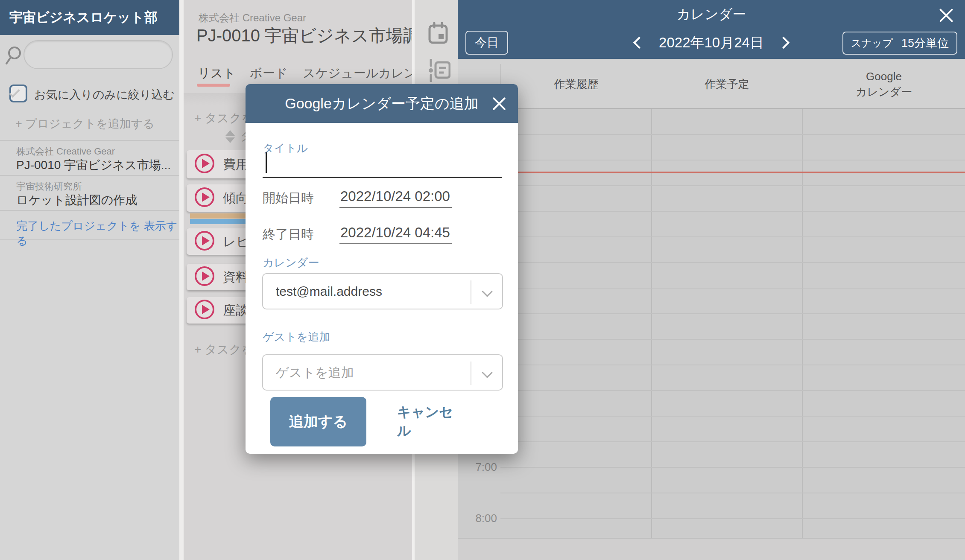 This screenshot has width=965, height=560. What do you see at coordinates (477, 518) in the screenshot?
I see `hour-label: 8:00` at bounding box center [477, 518].